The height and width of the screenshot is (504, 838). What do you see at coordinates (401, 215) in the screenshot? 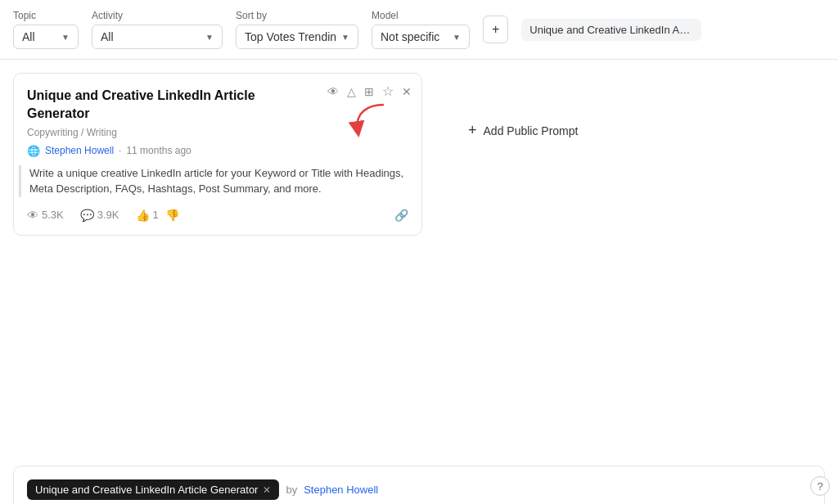
I see `link-icon: 🔗` at bounding box center [401, 215].